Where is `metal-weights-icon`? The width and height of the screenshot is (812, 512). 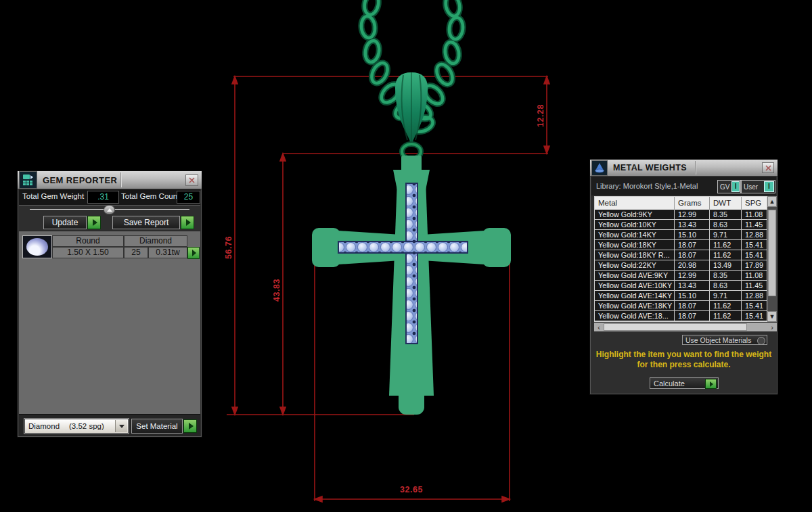 metal-weights-icon is located at coordinates (600, 168).